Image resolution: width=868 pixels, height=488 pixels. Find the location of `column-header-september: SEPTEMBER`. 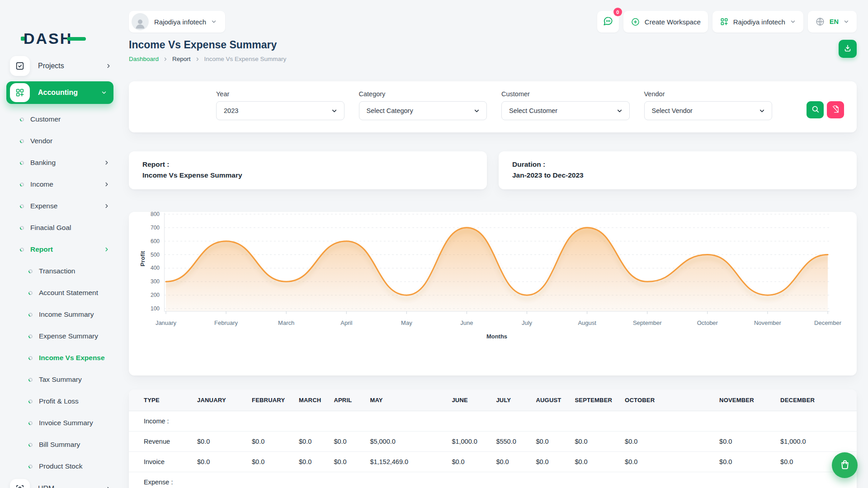

column-header-september: SEPTEMBER is located at coordinates (593, 400).